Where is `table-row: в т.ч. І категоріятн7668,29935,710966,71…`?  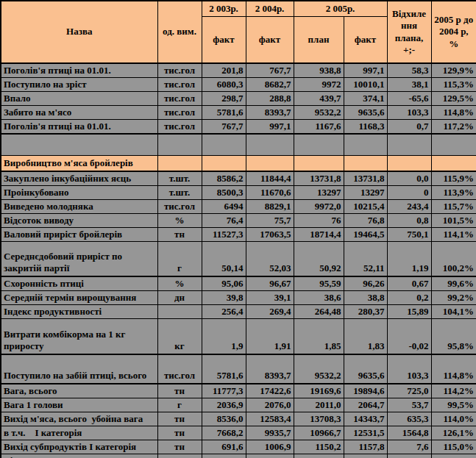 table-row: в т.ч. І категоріятн7668,29935,710966,71… is located at coordinates (238, 434).